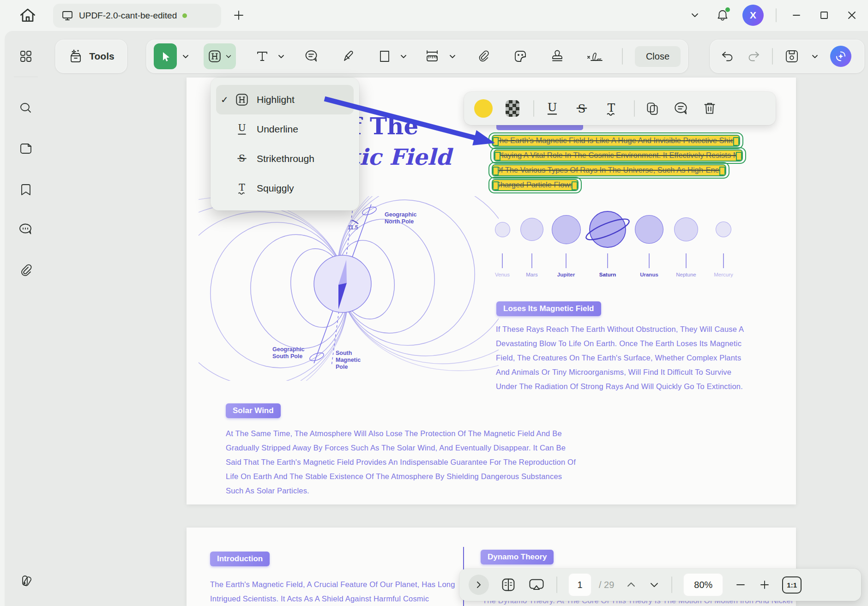 Image resolution: width=868 pixels, height=606 pixels. I want to click on text-tool-button, so click(262, 56).